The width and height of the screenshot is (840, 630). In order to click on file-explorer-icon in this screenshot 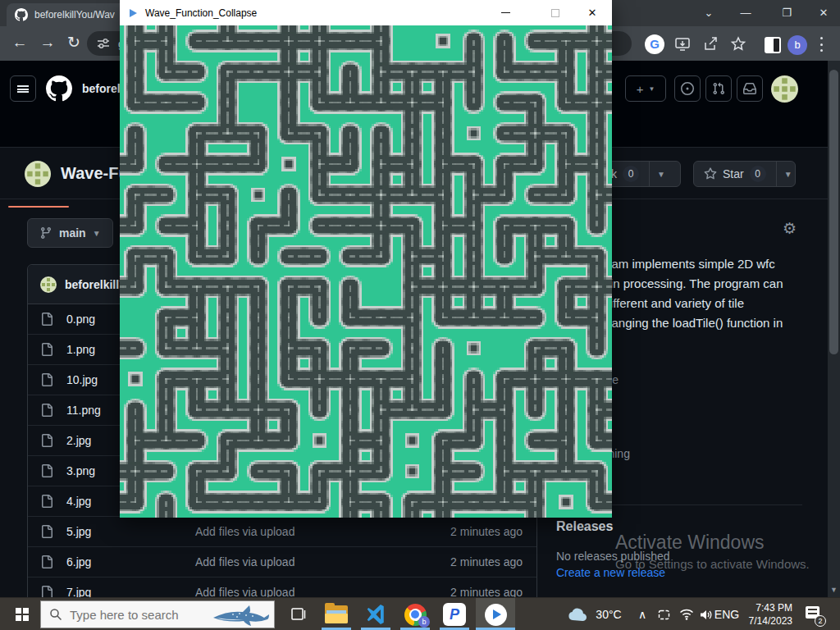, I will do `click(336, 614)`.